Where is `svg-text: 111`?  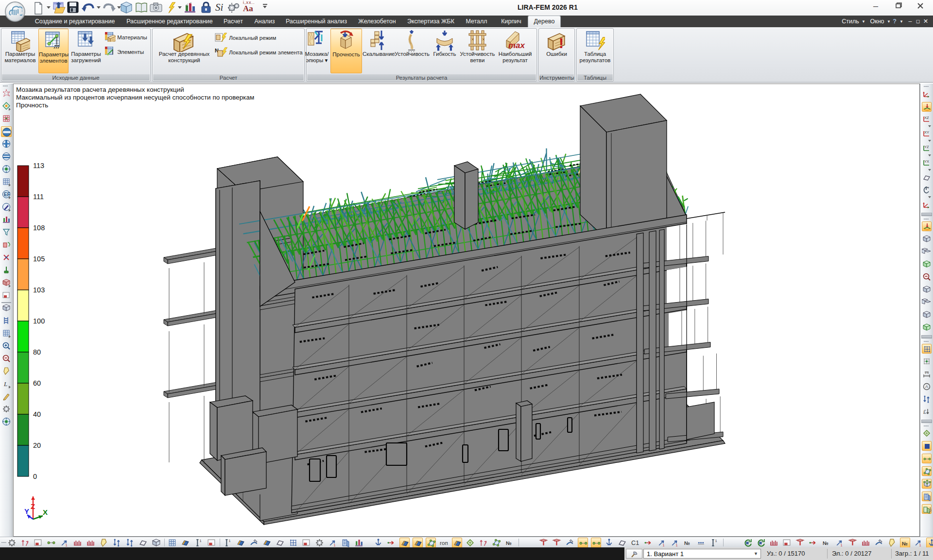 svg-text: 111 is located at coordinates (38, 197).